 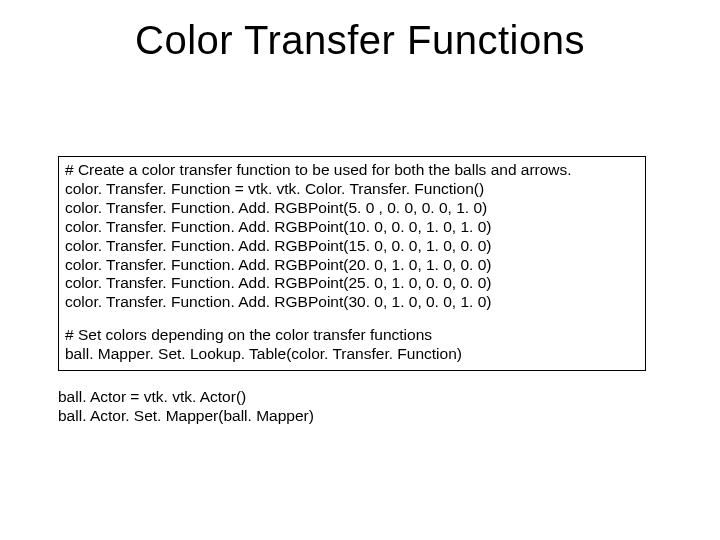 What do you see at coordinates (352, 319) in the screenshot?
I see `blank-line` at bounding box center [352, 319].